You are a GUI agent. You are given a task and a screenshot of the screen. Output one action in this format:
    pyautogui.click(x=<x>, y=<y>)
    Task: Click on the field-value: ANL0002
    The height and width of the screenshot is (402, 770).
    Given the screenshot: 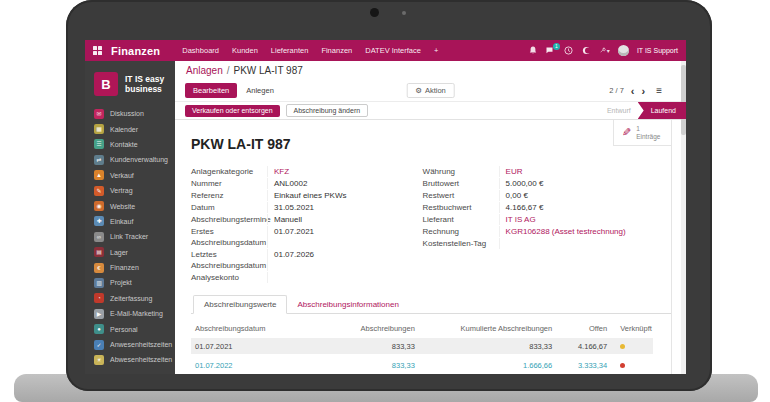 What is the action you would take?
    pyautogui.click(x=342, y=184)
    